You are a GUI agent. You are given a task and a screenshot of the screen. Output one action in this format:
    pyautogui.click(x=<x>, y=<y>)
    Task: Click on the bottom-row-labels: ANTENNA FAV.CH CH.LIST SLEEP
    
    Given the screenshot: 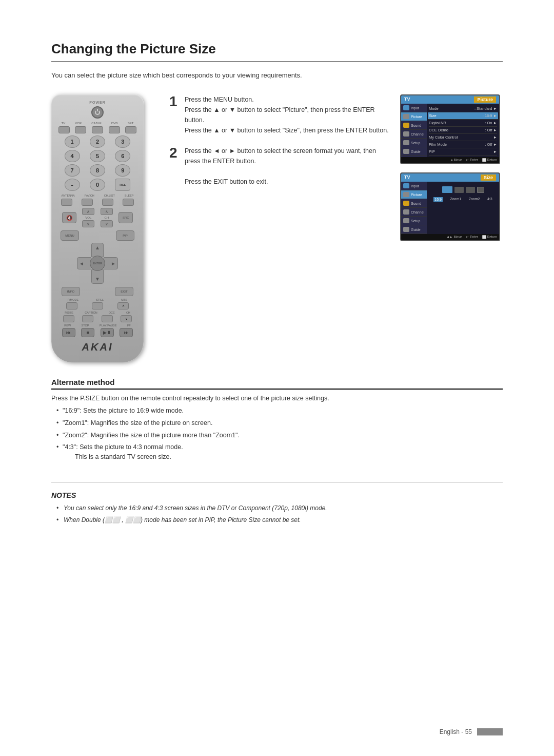 What is the action you would take?
    pyautogui.click(x=97, y=196)
    